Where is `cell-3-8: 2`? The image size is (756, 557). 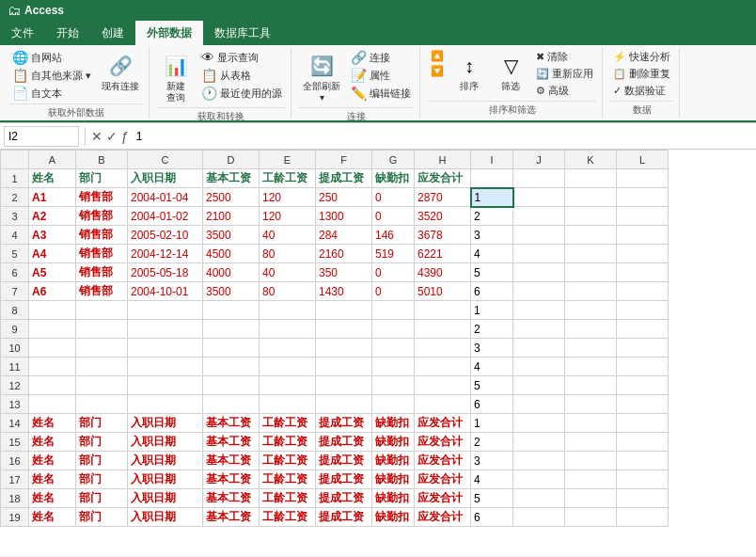
cell-3-8: 2 is located at coordinates (493, 216).